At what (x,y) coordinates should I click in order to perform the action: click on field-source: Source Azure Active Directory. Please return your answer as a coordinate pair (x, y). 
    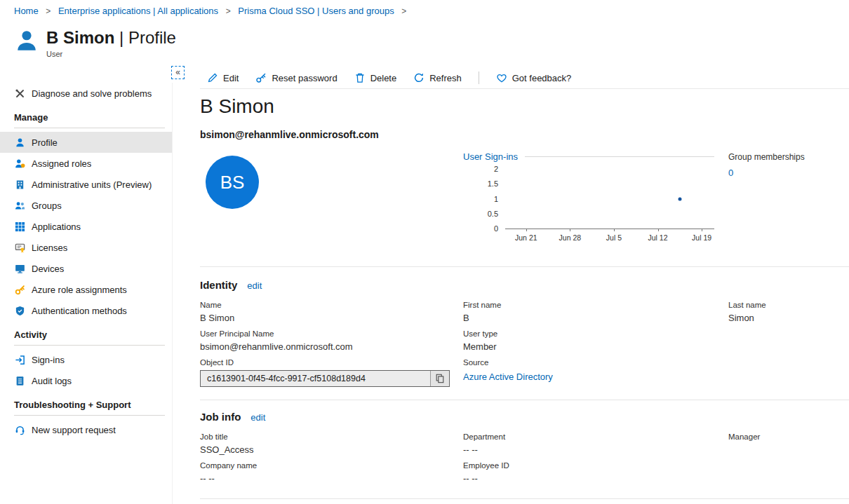
    Looking at the image, I should click on (596, 373).